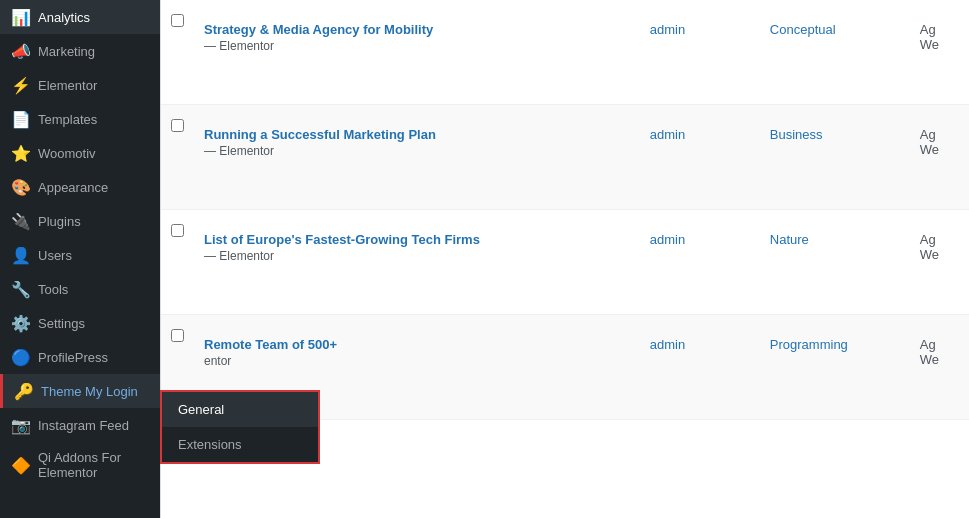 This screenshot has height=518, width=969. What do you see at coordinates (21, 465) in the screenshot?
I see `qi-addons-icon: 🔶` at bounding box center [21, 465].